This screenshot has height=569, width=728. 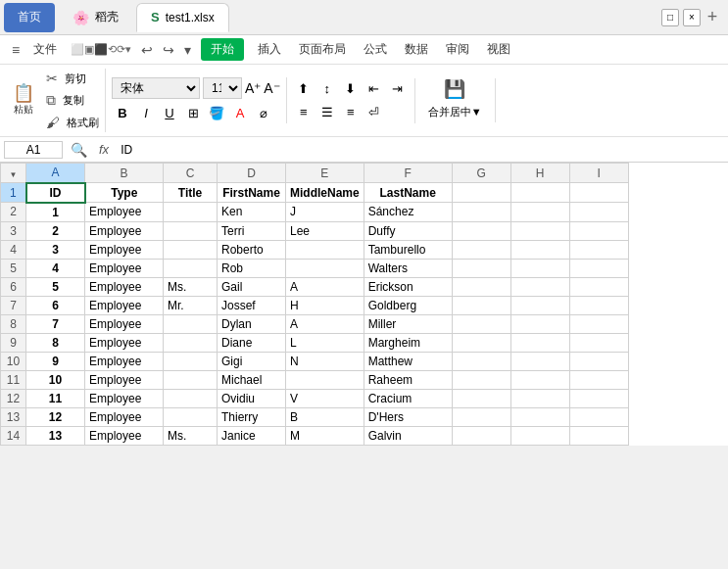 I want to click on cell-h5, so click(x=540, y=268).